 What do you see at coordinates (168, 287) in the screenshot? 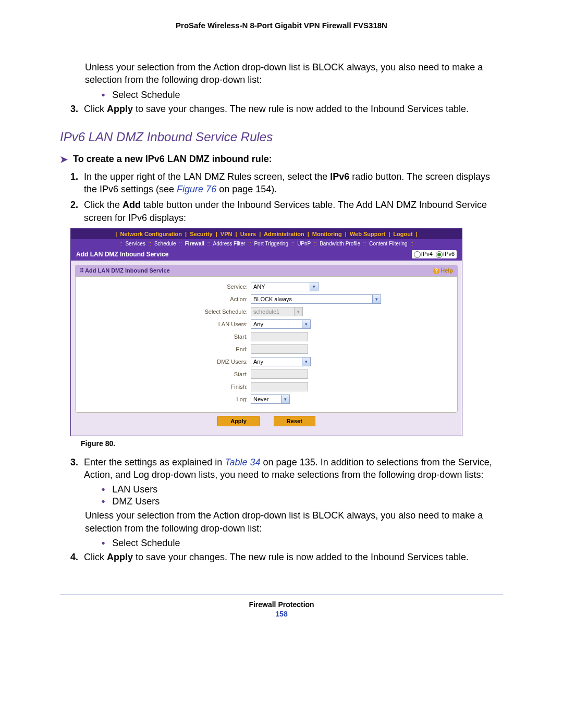
I see `service-label: Service:` at bounding box center [168, 287].